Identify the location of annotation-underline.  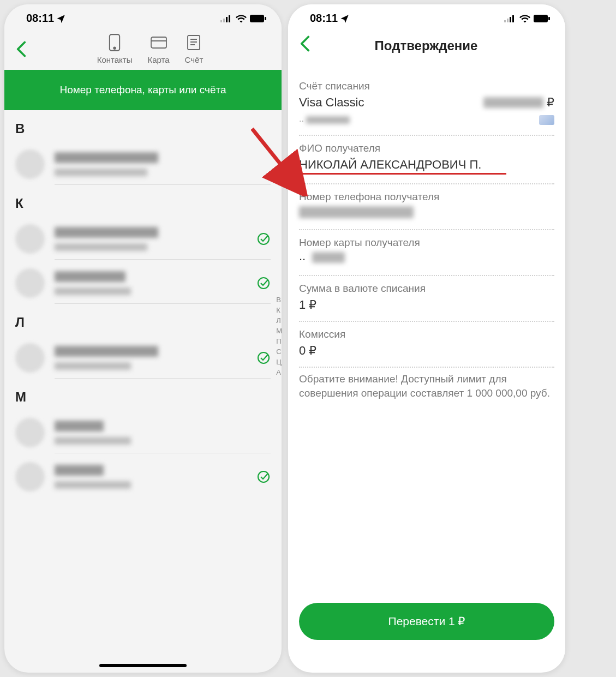
(403, 173).